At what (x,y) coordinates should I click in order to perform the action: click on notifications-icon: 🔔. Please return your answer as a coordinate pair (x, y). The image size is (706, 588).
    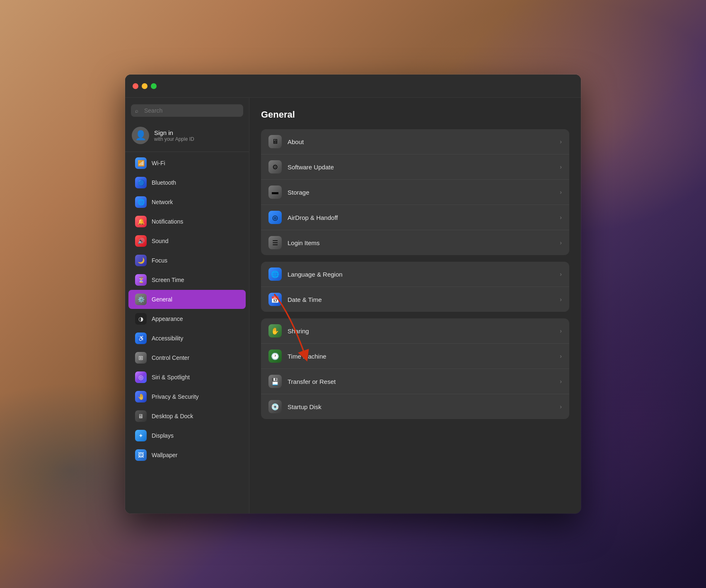
    Looking at the image, I should click on (141, 222).